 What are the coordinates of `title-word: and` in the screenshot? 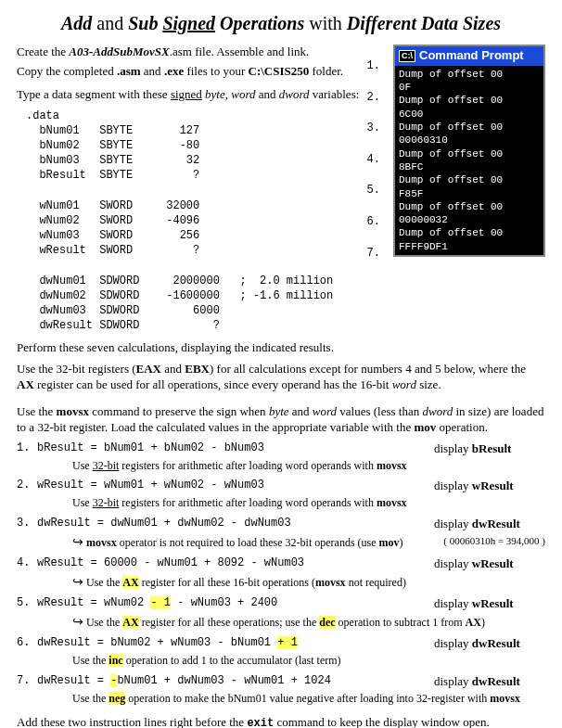 It's located at (109, 23).